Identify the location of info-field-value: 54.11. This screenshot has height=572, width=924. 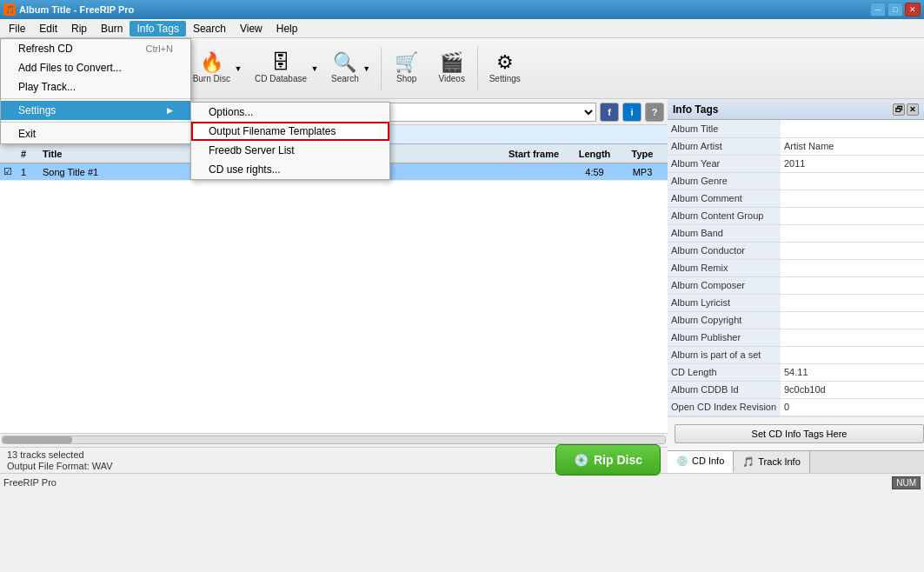
(852, 372).